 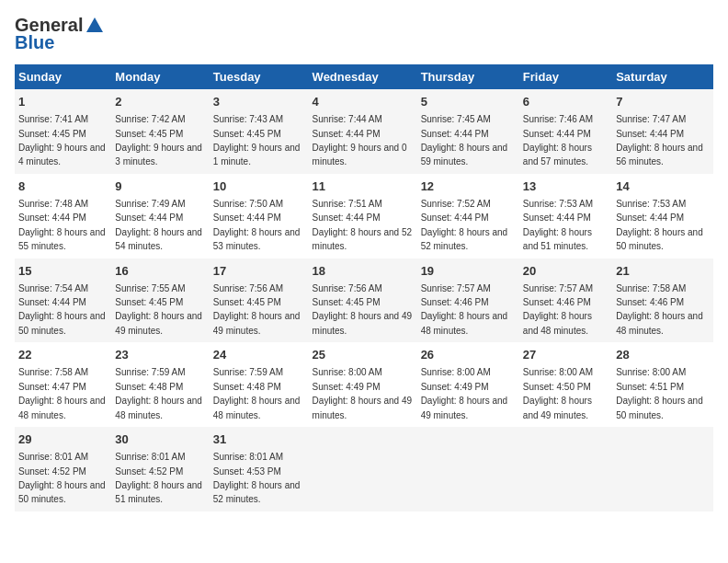 I want to click on day-number: 30, so click(x=160, y=440).